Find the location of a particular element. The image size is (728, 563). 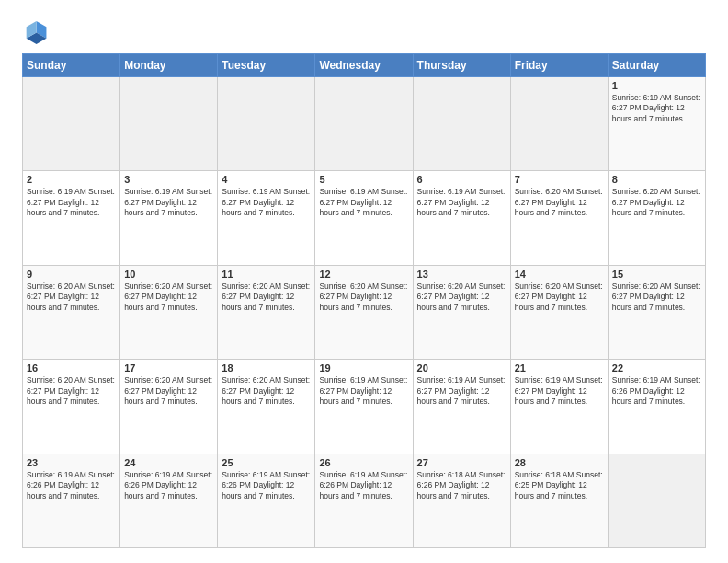

day-cell: 19Sunrise: 6:19 AM Sunset: 6:27 PM Dayli… is located at coordinates (364, 407).